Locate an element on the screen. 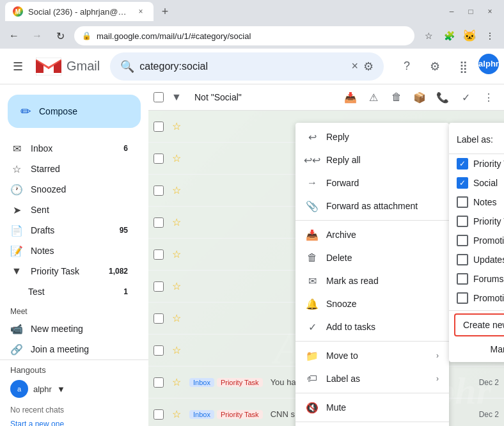 The image size is (504, 426). label-priority-task: ✓ Priority Task is located at coordinates (476, 164).